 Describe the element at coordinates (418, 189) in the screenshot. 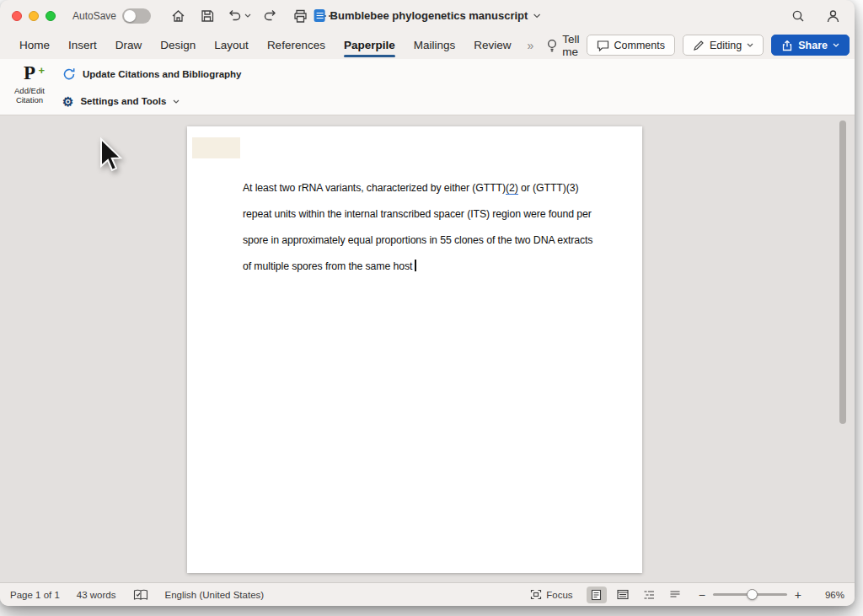

I see `text-line-1: At least two rRNA variants, characterize…` at that location.